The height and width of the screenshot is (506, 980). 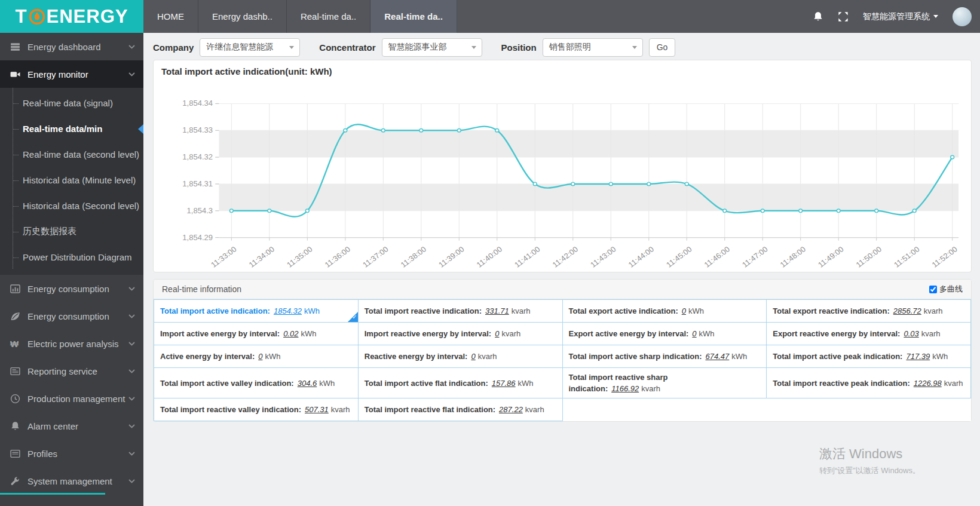 What do you see at coordinates (22, 17) in the screenshot?
I see `logo-text-t: T` at bounding box center [22, 17].